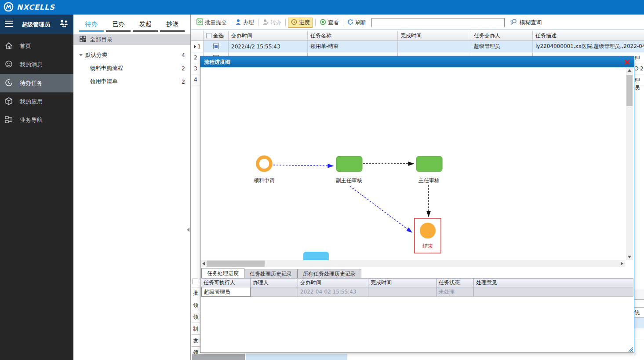 The width and height of the screenshot is (644, 360). What do you see at coordinates (172, 25) in the screenshot?
I see `tab-cc: 抄送` at bounding box center [172, 25].